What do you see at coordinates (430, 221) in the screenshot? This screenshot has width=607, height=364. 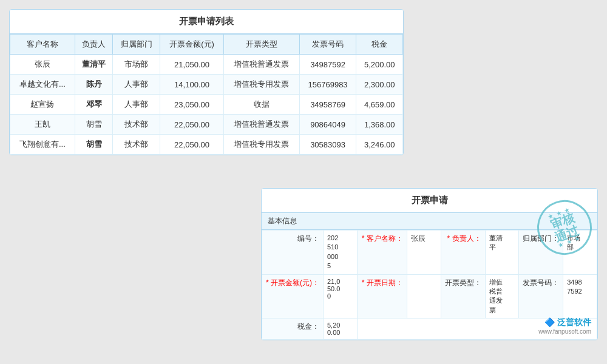 I see `section-header: 基本信息` at bounding box center [430, 221].